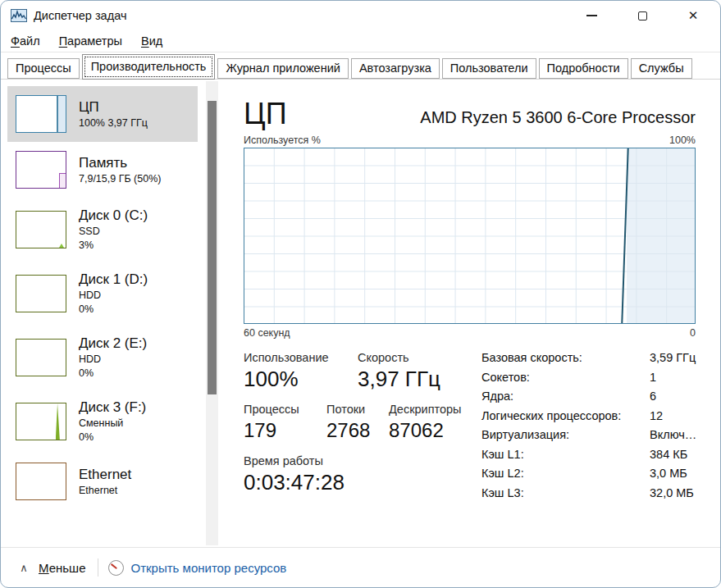 The image size is (721, 588). What do you see at coordinates (267, 333) in the screenshot?
I see `graph-time-label: 60 секунд` at bounding box center [267, 333].